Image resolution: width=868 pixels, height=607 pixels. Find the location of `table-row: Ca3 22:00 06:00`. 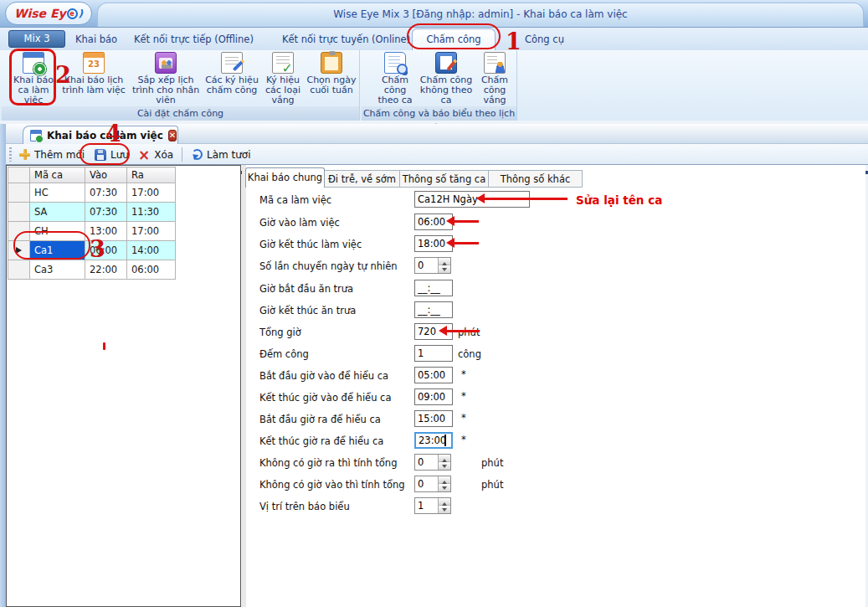

table-row: Ca3 22:00 06:00 is located at coordinates (92, 270).